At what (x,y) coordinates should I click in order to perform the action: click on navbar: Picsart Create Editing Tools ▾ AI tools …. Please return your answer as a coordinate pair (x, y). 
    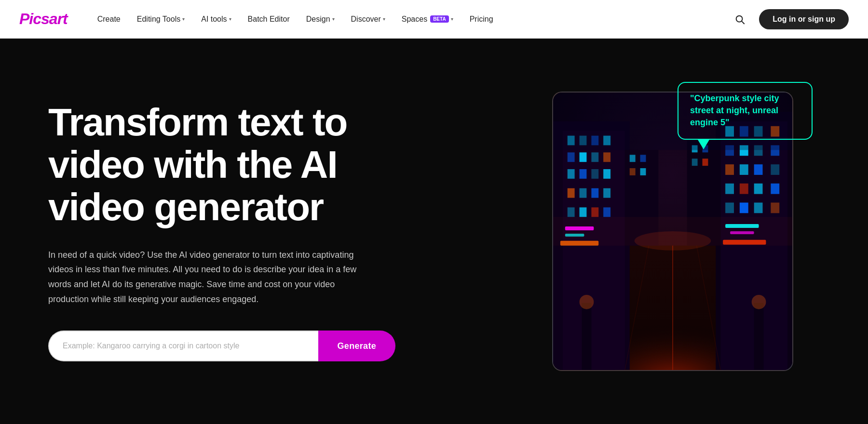
    Looking at the image, I should click on (434, 19).